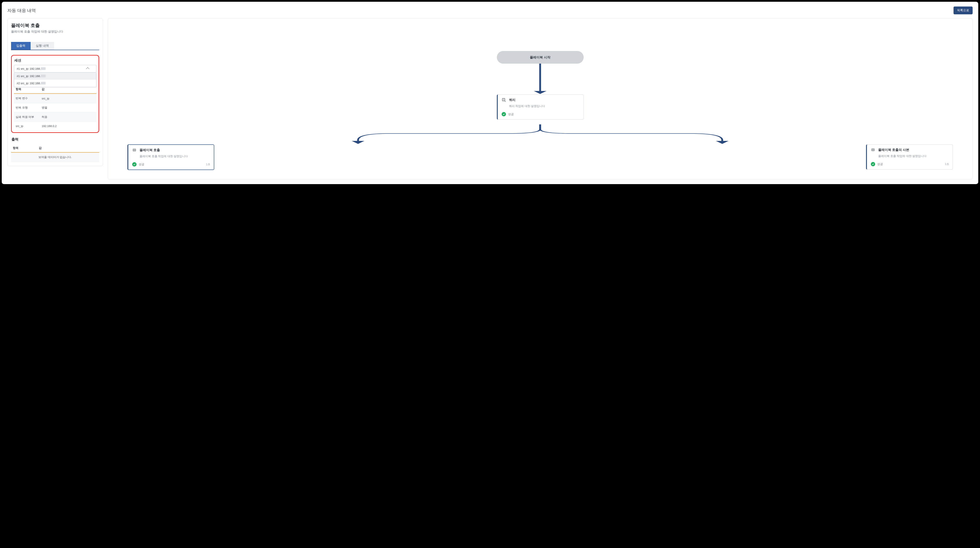  What do you see at coordinates (68, 148) in the screenshot?
I see `output-col-val: 값` at bounding box center [68, 148].